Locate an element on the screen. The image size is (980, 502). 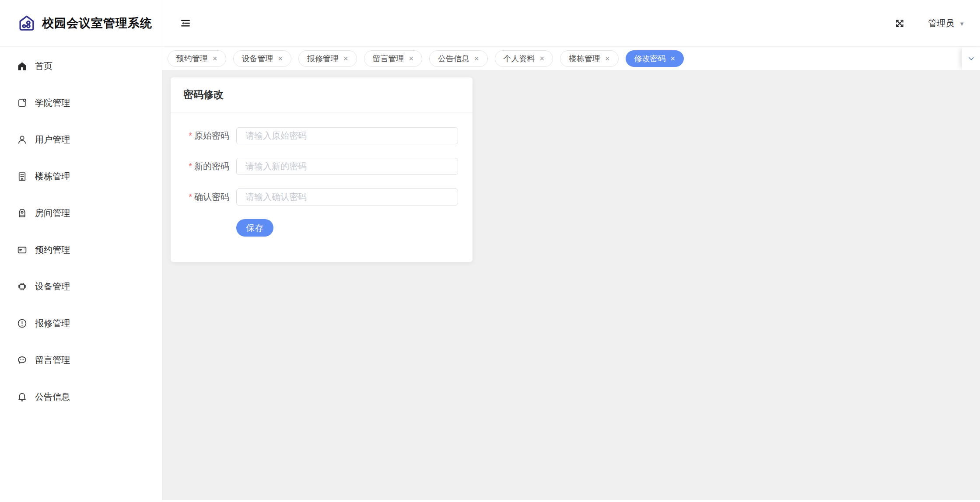
topbar: 管理员 ▼ is located at coordinates (571, 24).